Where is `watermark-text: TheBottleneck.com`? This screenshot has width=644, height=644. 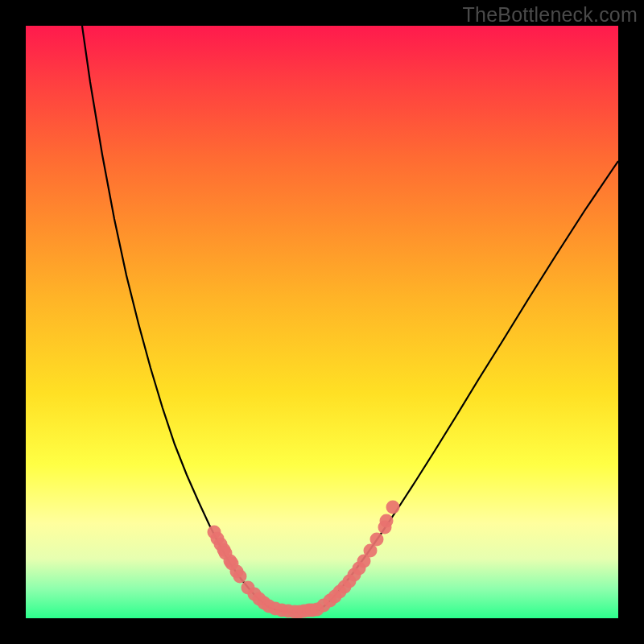 watermark-text: TheBottleneck.com is located at coordinates (551, 14).